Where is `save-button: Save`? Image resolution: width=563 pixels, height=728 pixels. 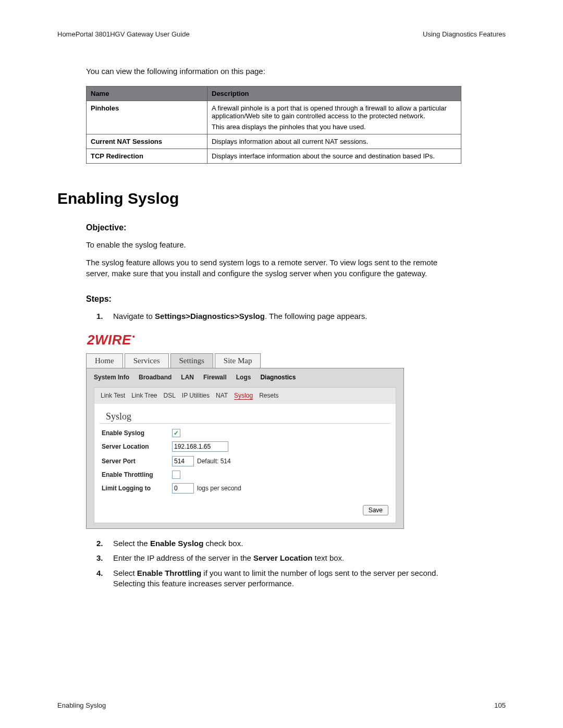 save-button: Save is located at coordinates (375, 510).